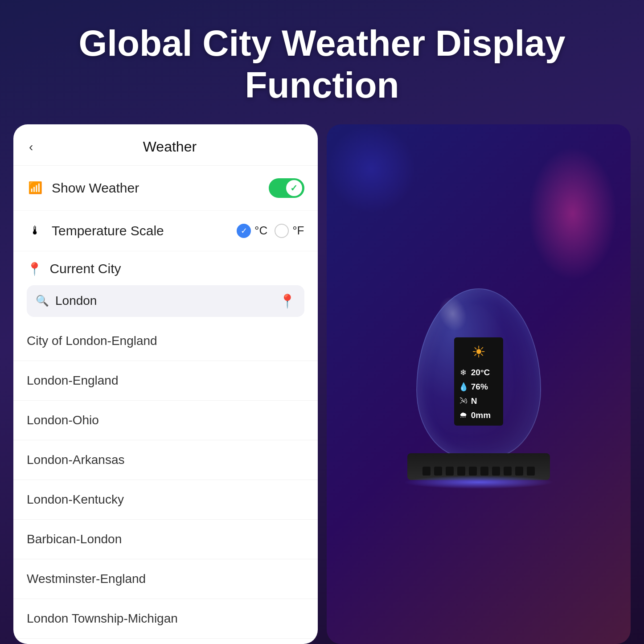  What do you see at coordinates (166, 145) in the screenshot?
I see `phone-header: ‹ Weather` at bounding box center [166, 145].